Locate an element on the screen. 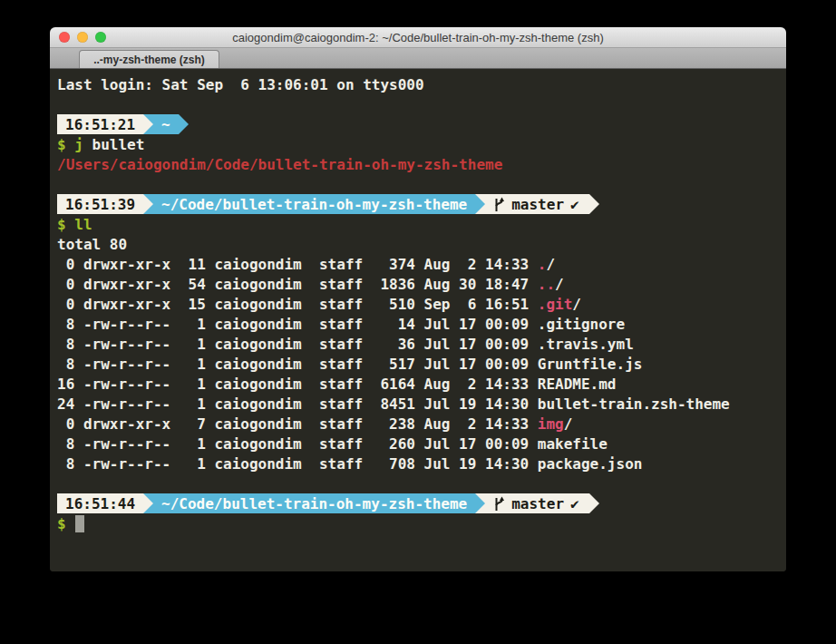 This screenshot has width=836, height=644. minimize-button is located at coordinates (83, 37).